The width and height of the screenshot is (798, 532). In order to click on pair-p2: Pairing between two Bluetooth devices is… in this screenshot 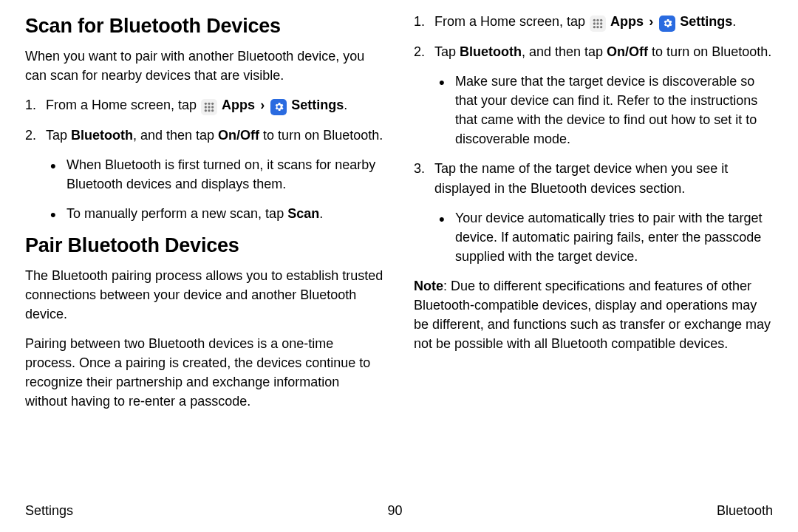, I will do `click(205, 372)`.